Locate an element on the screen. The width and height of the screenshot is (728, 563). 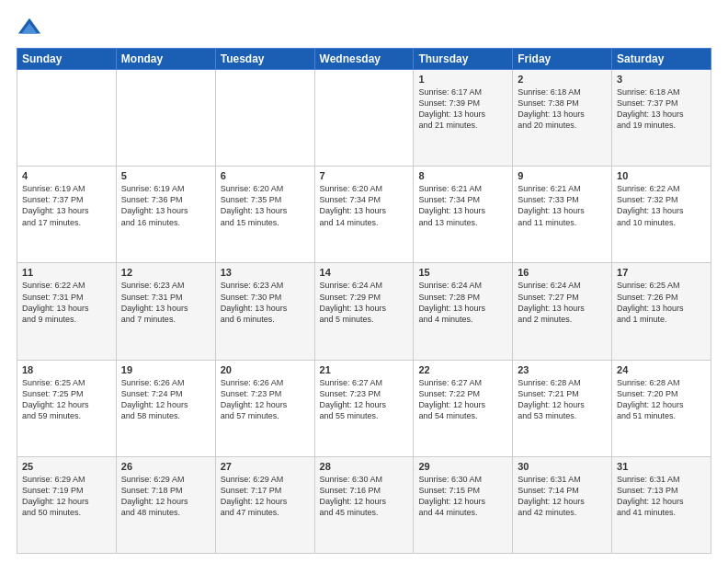
day-number: 1 is located at coordinates (463, 79).